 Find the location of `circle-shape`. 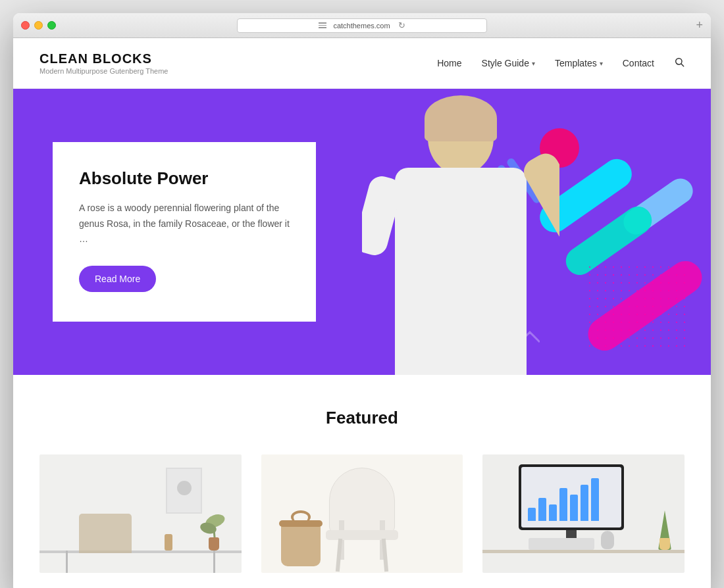

circle-shape is located at coordinates (559, 148).